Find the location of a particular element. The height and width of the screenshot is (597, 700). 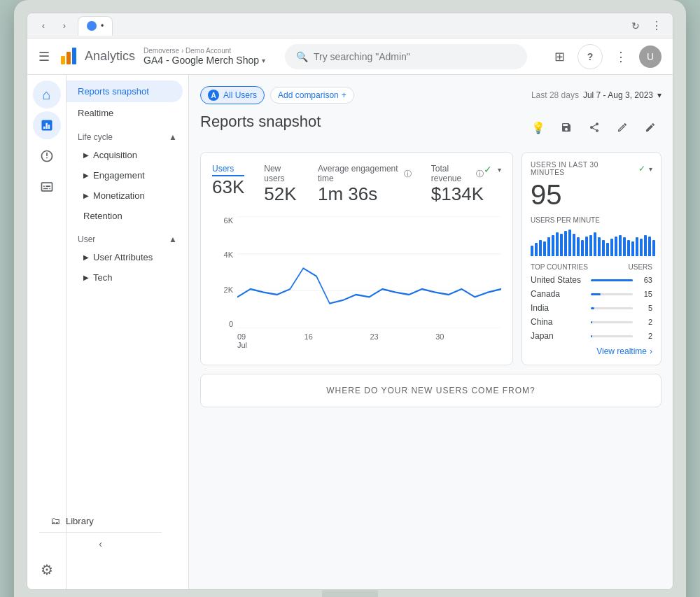

add-comparison-button: Add comparison + is located at coordinates (312, 95).